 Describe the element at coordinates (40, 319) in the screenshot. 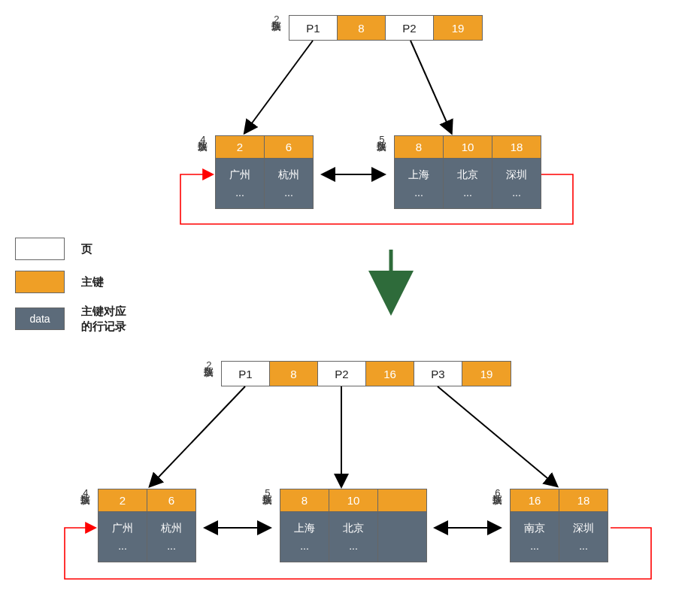

I see `legend-swatch-data: data` at that location.